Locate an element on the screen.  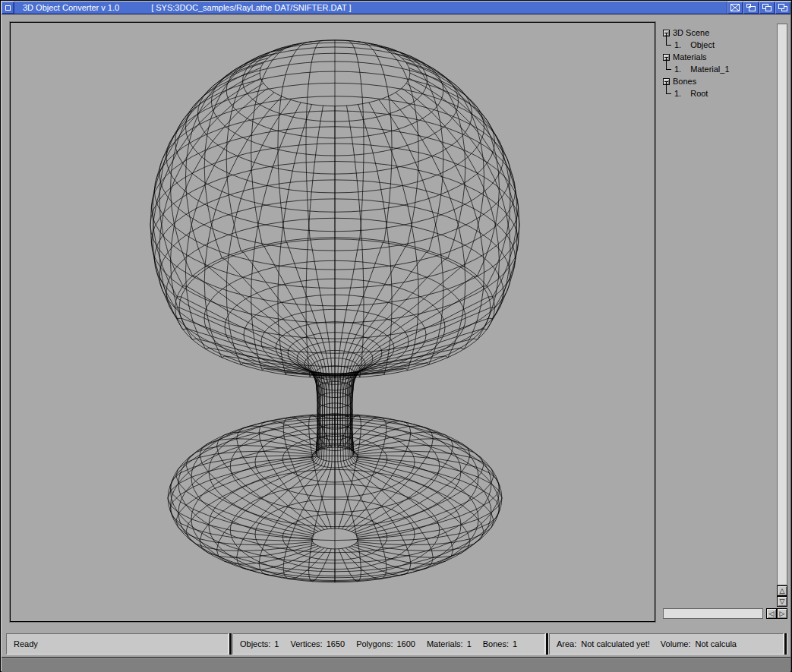
depth-front-button is located at coordinates (782, 8).